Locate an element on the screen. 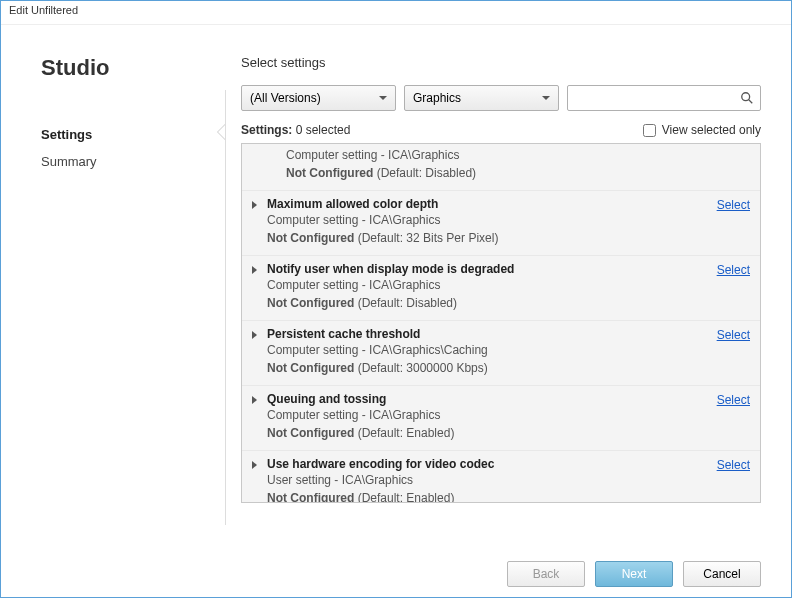 The image size is (792, 598). sidebar-item-summary: Summary is located at coordinates (134, 162).